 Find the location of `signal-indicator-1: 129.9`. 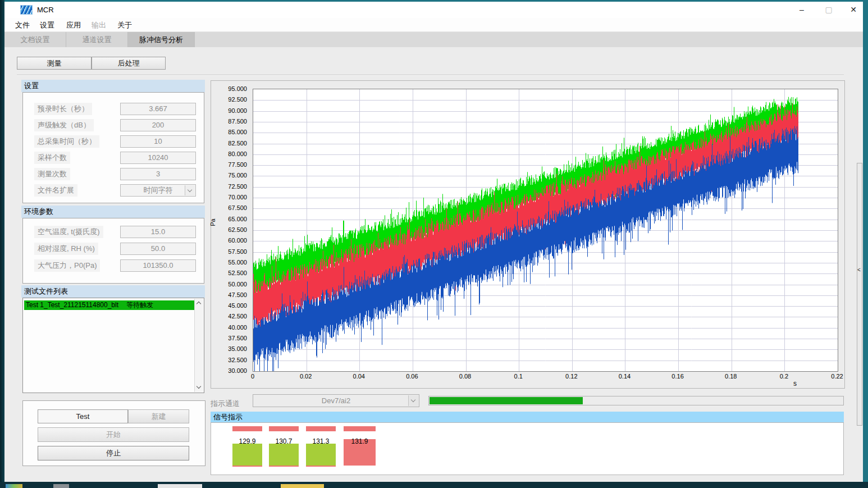

signal-indicator-1: 129.9 is located at coordinates (247, 449).